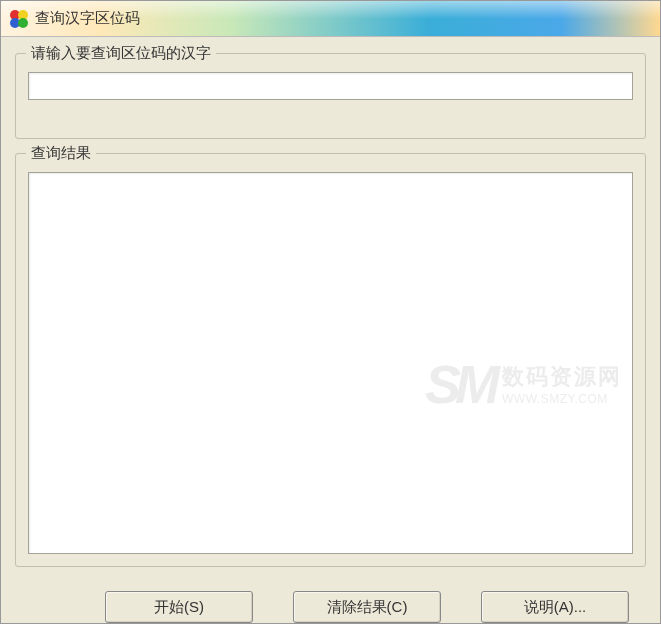 The height and width of the screenshot is (624, 661). Describe the element at coordinates (330, 96) in the screenshot. I see `input-groupbox: 请输入要查询区位码的汉字` at that location.